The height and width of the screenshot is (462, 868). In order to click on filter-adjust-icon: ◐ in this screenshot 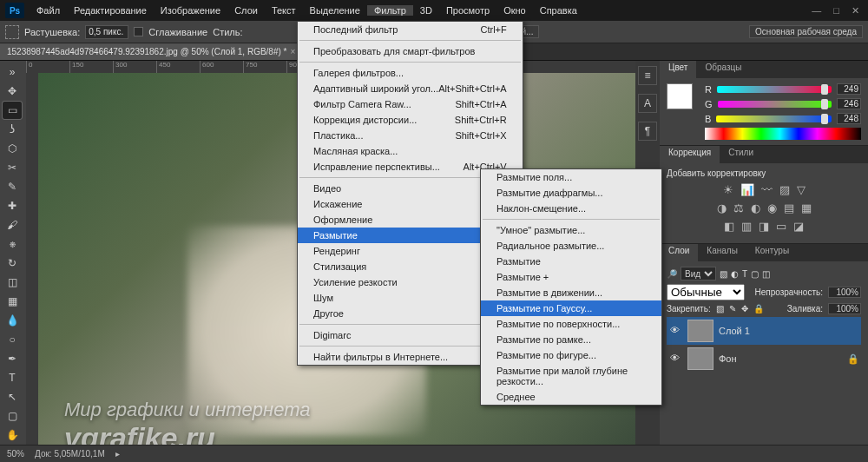, I will do `click(734, 274)`.